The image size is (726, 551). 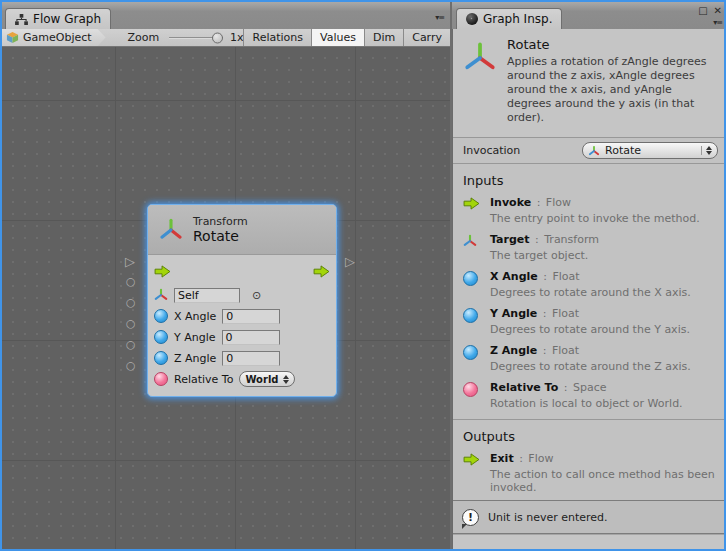 What do you see at coordinates (518, 19) in the screenshot?
I see `tab-graph-inspector-label: Graph Insp.` at bounding box center [518, 19].